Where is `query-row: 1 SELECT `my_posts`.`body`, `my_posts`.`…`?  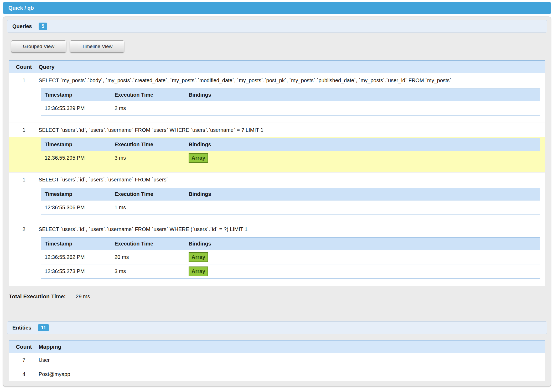 query-row: 1 SELECT `my_posts`.`body`, `my_posts`.`… is located at coordinates (277, 98).